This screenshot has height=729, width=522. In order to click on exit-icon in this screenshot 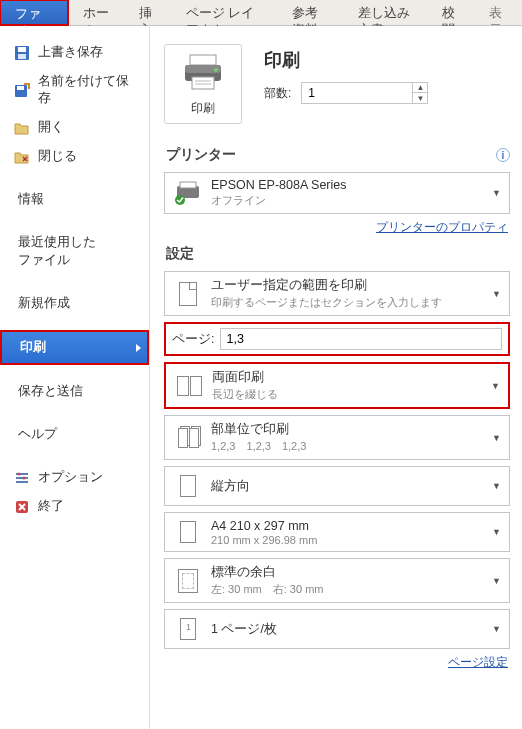, I will do `click(22, 507)`.